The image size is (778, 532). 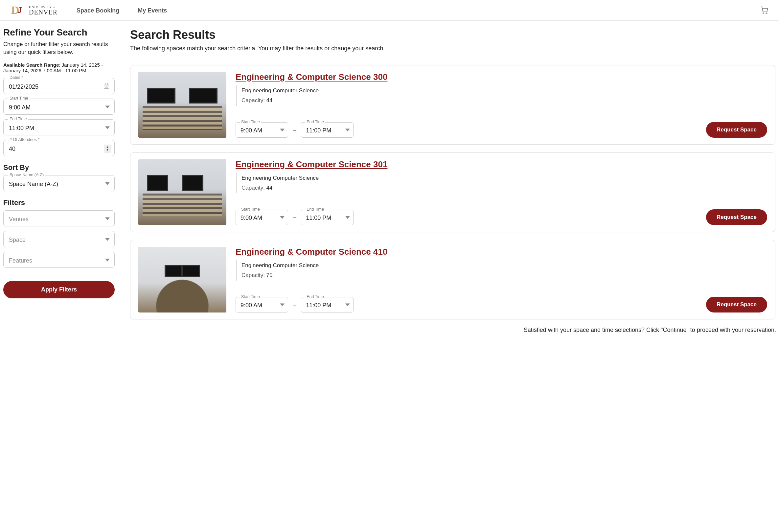 What do you see at coordinates (501, 77) in the screenshot?
I see `room-title-link: Engineering & Computer Science 300` at bounding box center [501, 77].